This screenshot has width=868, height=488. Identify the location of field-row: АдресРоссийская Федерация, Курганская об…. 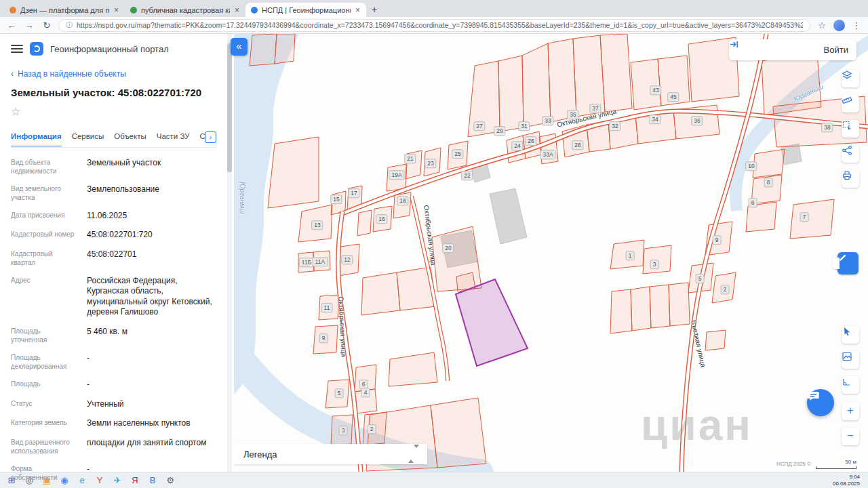
(114, 297).